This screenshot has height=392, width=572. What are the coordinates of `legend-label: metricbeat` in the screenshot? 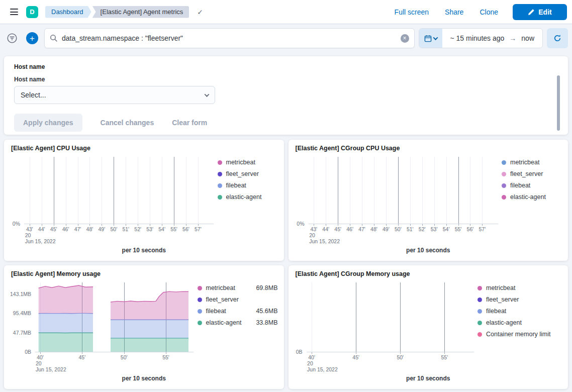 It's located at (525, 162).